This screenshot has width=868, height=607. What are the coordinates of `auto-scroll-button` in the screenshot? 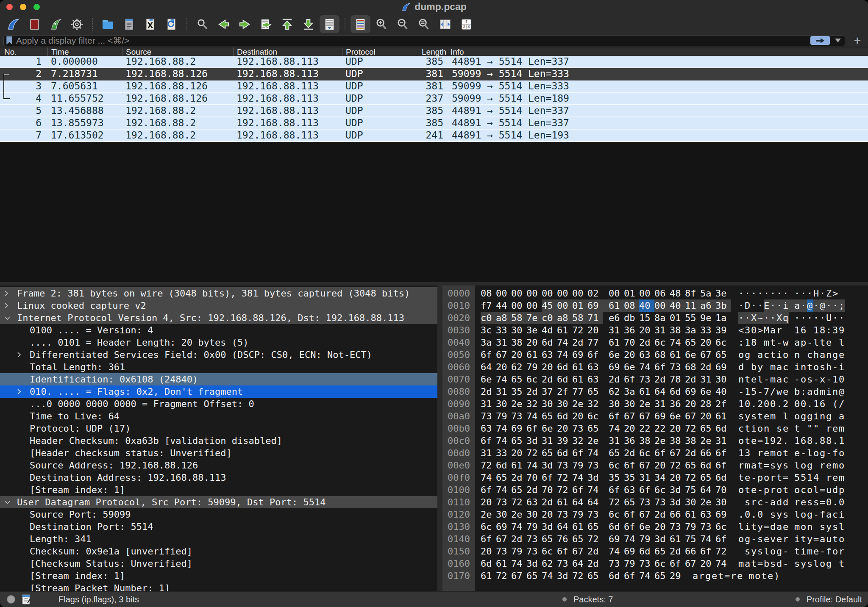 It's located at (330, 24).